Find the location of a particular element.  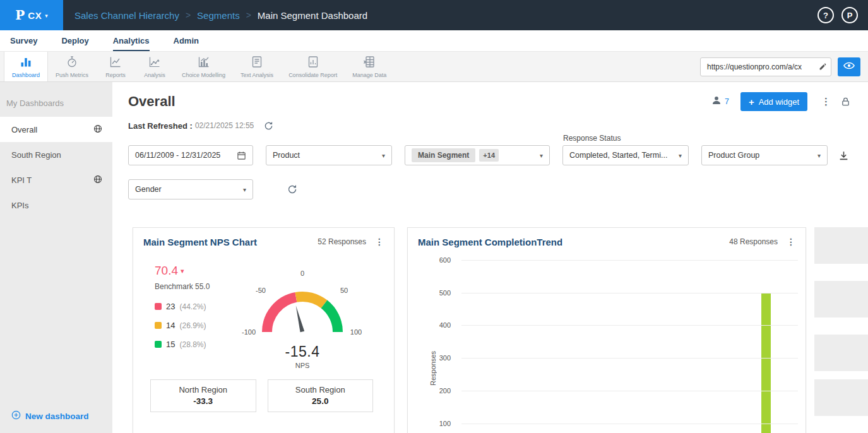

toolbar-item-manage-data: Manage Data is located at coordinates (369, 67).